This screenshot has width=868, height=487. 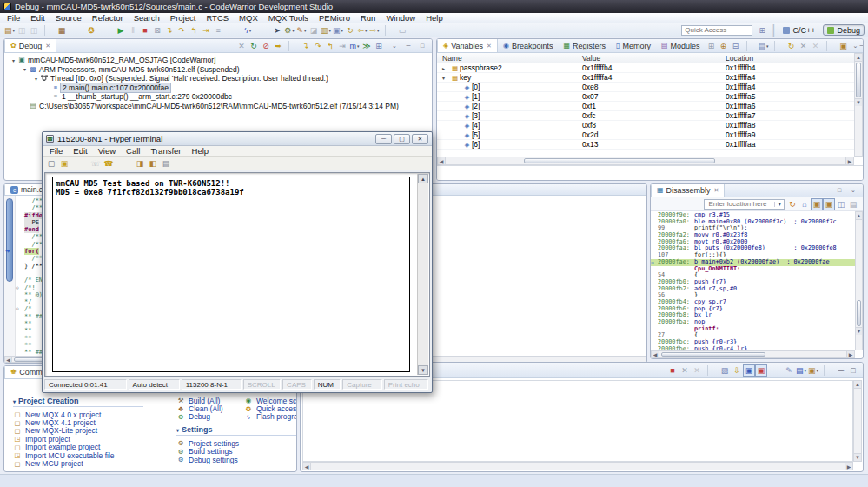 What do you see at coordinates (34, 30) in the screenshot?
I see `save-all-icon: ◫` at bounding box center [34, 30].